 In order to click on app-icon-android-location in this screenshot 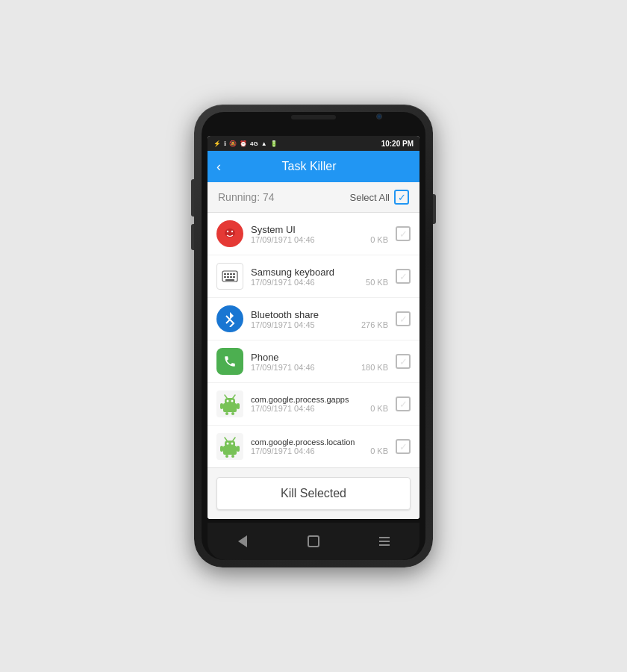, I will do `click(230, 447)`.